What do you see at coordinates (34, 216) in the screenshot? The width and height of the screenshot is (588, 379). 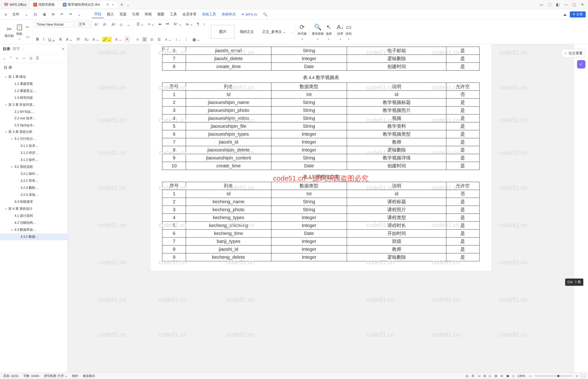 I see `outline-item: 4.1 设计原则` at bounding box center [34, 216].